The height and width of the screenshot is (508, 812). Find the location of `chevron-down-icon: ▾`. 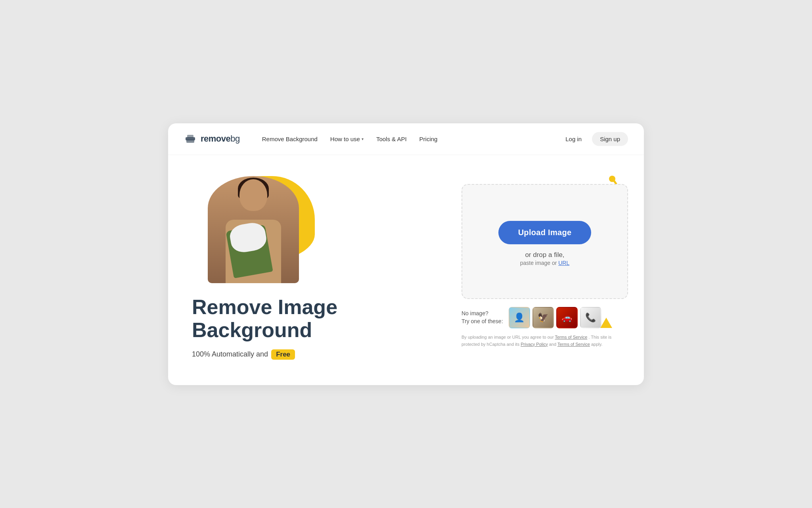

chevron-down-icon: ▾ is located at coordinates (362, 139).